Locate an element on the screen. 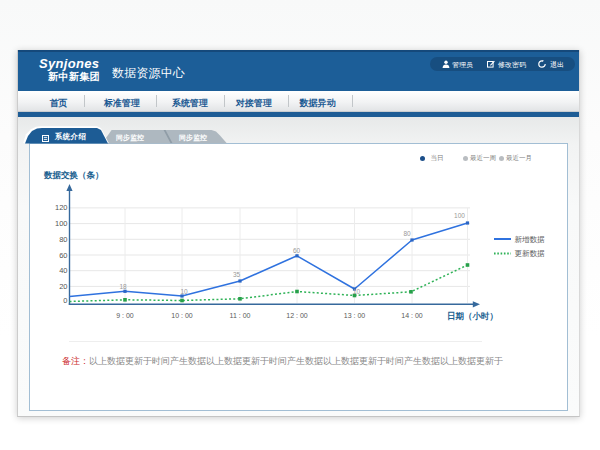  svg-text: 10 : 00 is located at coordinates (182, 316).